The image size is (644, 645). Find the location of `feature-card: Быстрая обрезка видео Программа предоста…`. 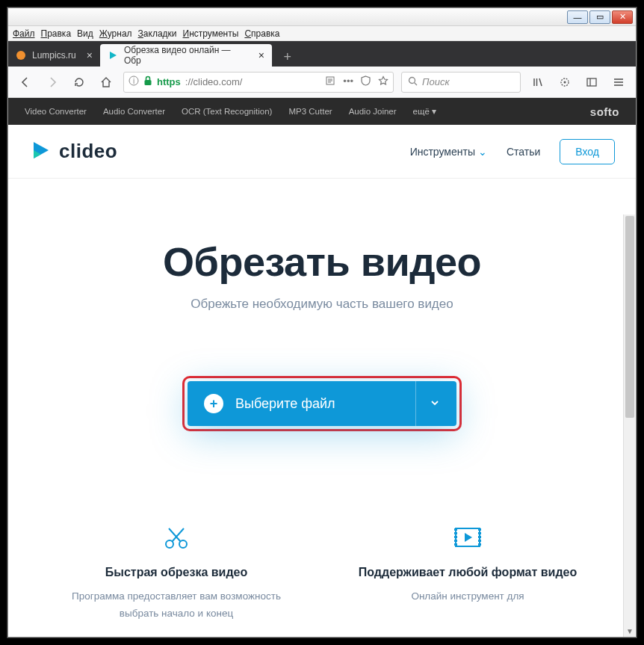

feature-card: Быстрая обрезка видео Программа предоста… is located at coordinates (176, 572).